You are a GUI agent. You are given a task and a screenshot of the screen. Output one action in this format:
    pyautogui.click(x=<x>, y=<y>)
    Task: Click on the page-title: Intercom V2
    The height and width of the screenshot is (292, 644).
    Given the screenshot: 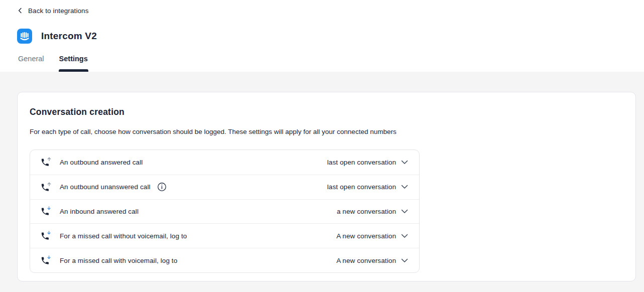 What is the action you would take?
    pyautogui.click(x=69, y=36)
    